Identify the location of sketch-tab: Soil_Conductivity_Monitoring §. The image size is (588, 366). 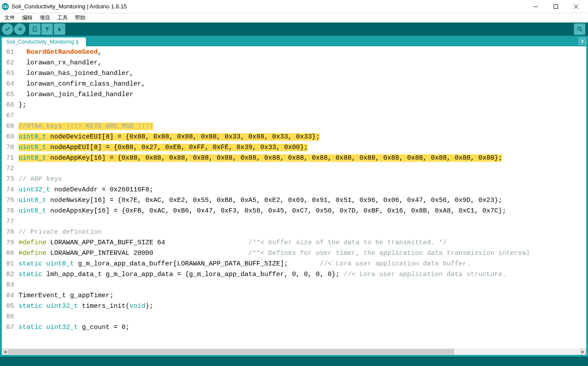
(44, 42).